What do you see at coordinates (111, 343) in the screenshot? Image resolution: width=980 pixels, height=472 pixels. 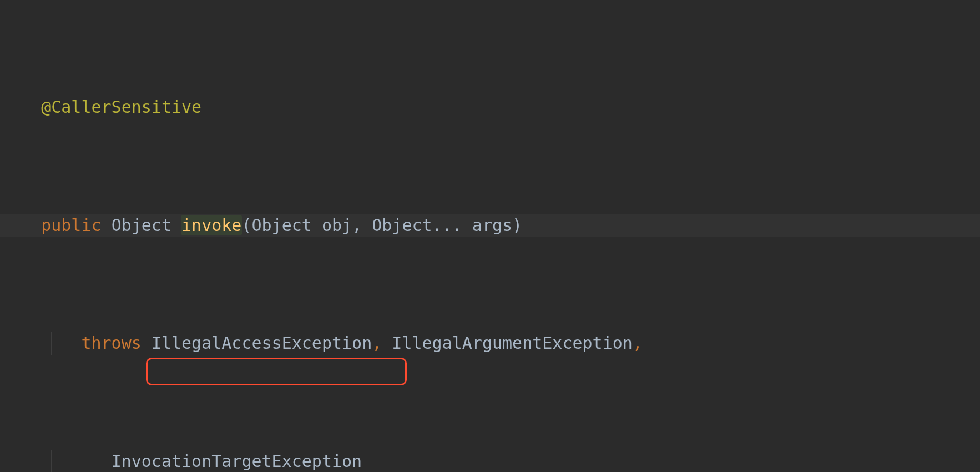 I see `keyword-throws: throws` at bounding box center [111, 343].